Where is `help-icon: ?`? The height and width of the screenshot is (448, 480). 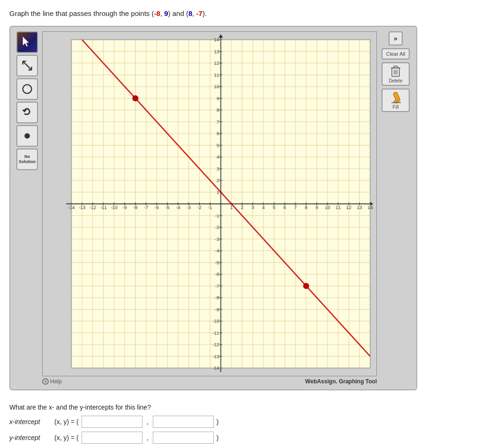
help-icon: ? is located at coordinates (45, 381).